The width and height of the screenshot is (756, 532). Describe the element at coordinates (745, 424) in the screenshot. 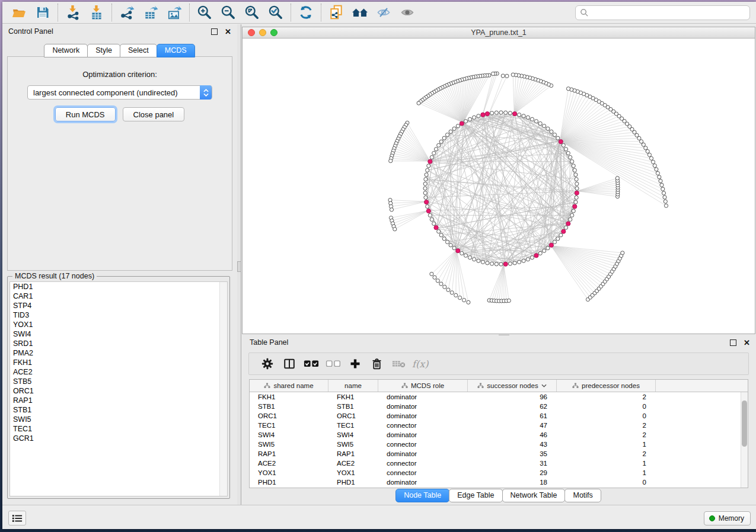

I see `table-scrollbar-thumb` at that location.